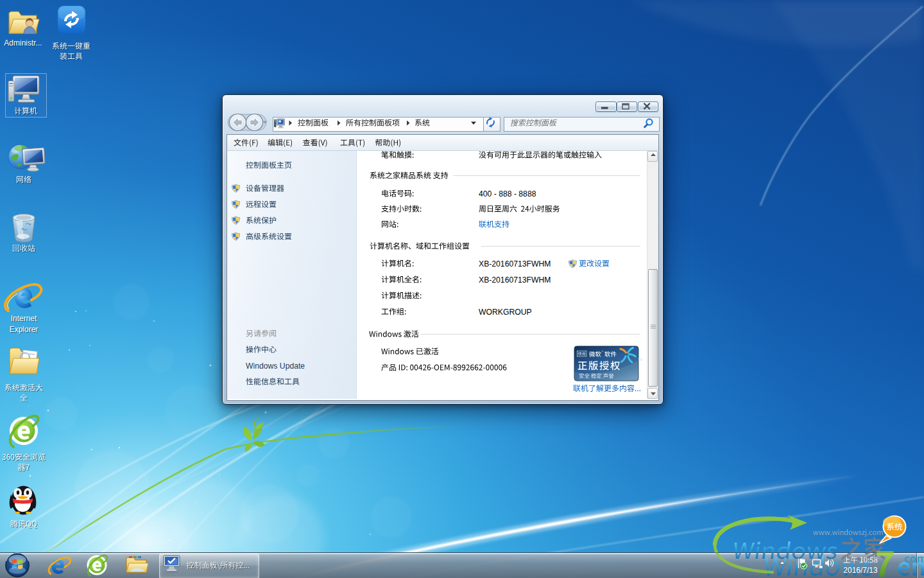 The image size is (924, 578). I want to click on svg-text: 400 - 888 - 8888, so click(508, 194).